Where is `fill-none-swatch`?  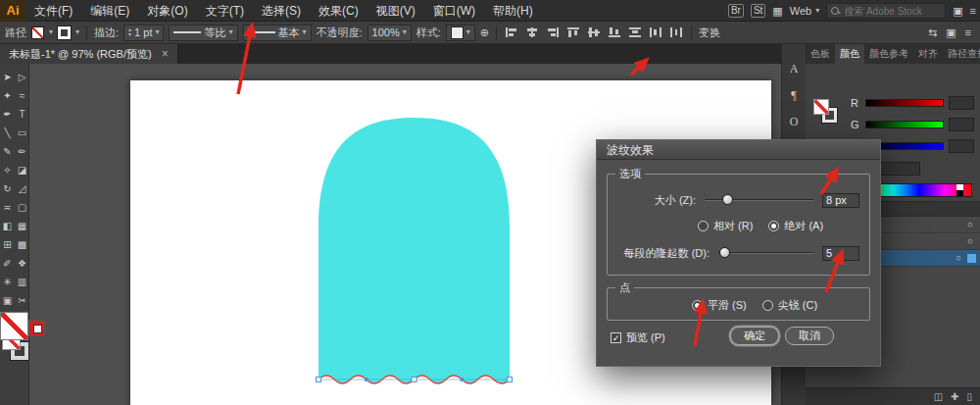 fill-none-swatch is located at coordinates (14, 326).